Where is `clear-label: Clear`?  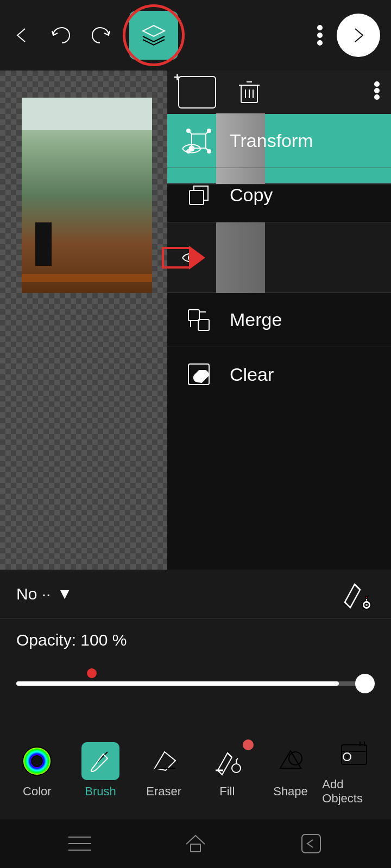
clear-label: Clear is located at coordinates (252, 374).